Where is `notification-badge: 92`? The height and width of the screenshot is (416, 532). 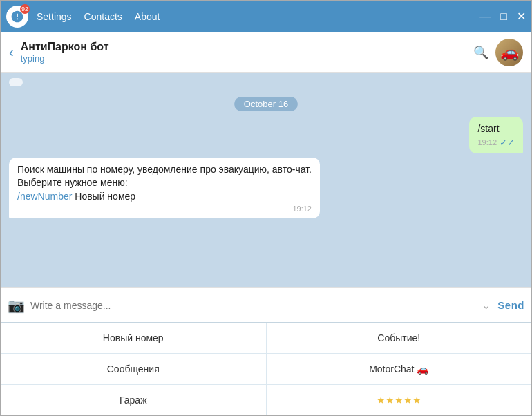
notification-badge: 92 is located at coordinates (25, 9).